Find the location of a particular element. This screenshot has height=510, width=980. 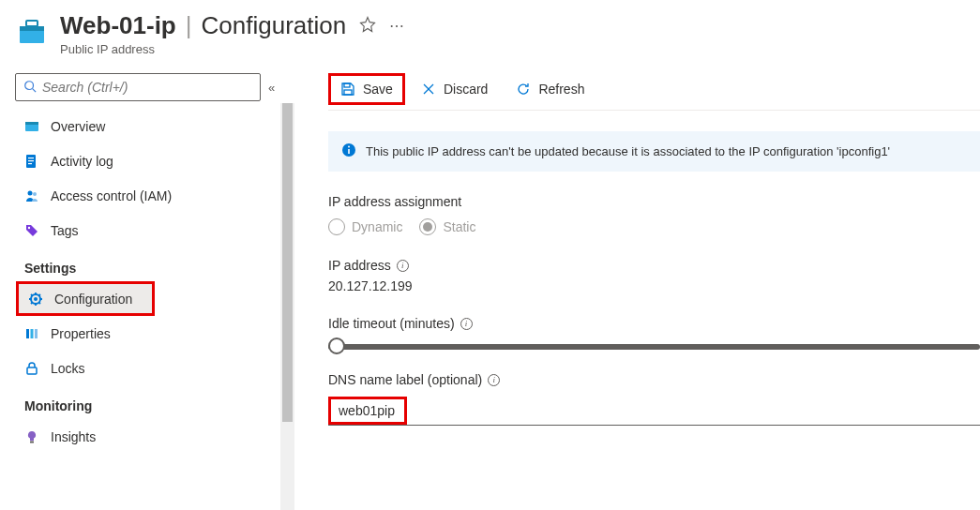

sidebar-item-tags: Tags is located at coordinates (151, 231).